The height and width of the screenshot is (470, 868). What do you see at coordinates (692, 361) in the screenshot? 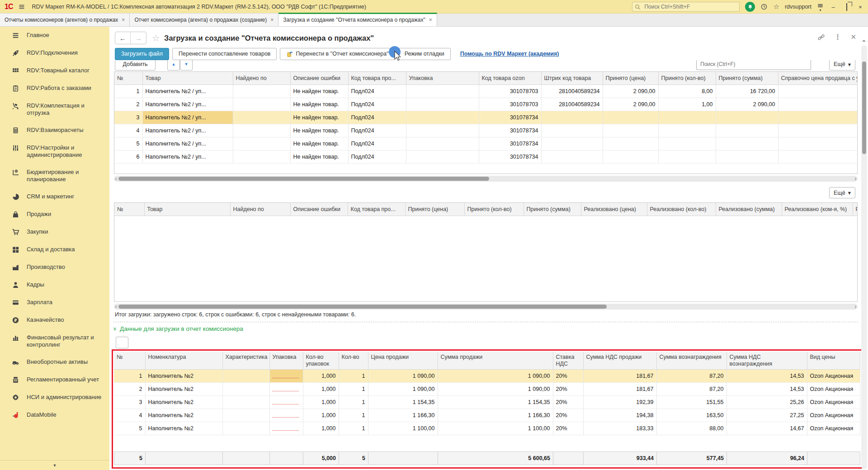
I see `column-header: Сумма вознаграждения` at bounding box center [692, 361].